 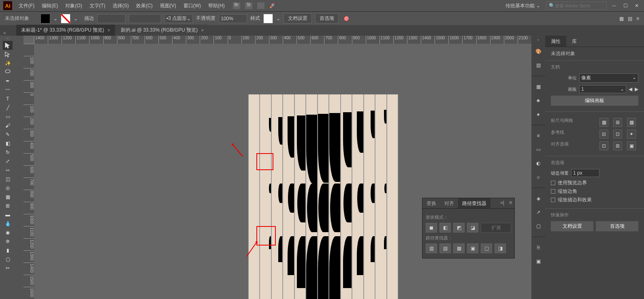 What do you see at coordinates (8, 197) in the screenshot?
I see `perspective-tool: ▦` at bounding box center [8, 197].